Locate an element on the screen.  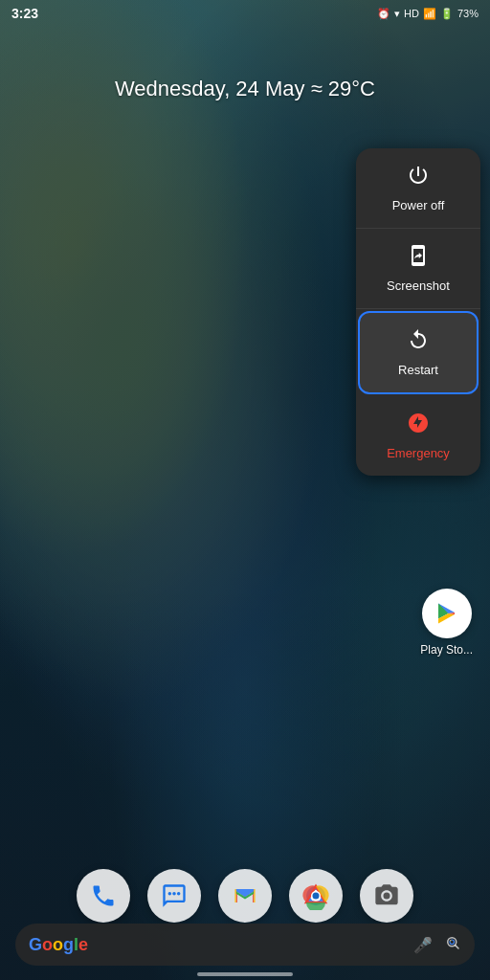
screenshot-label: Screenshot is located at coordinates (418, 285).